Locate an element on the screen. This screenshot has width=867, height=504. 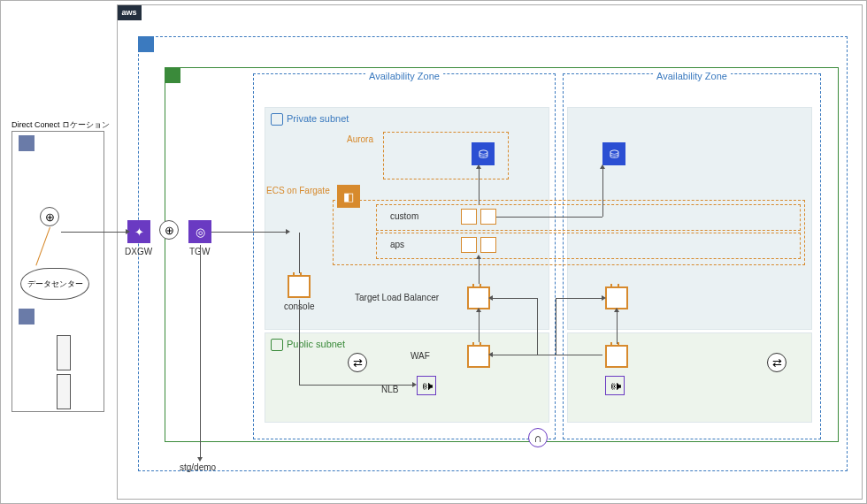
custom-label: custom is located at coordinates (404, 216).